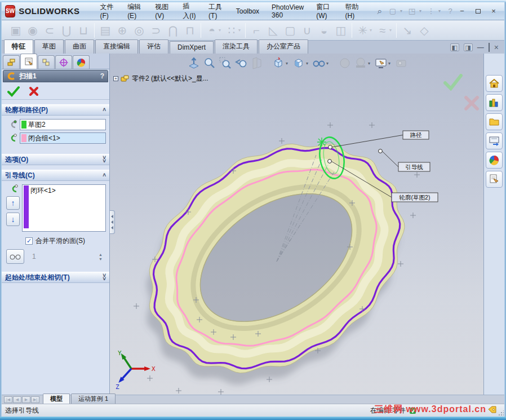  I want to click on view-palette-button, so click(494, 141).